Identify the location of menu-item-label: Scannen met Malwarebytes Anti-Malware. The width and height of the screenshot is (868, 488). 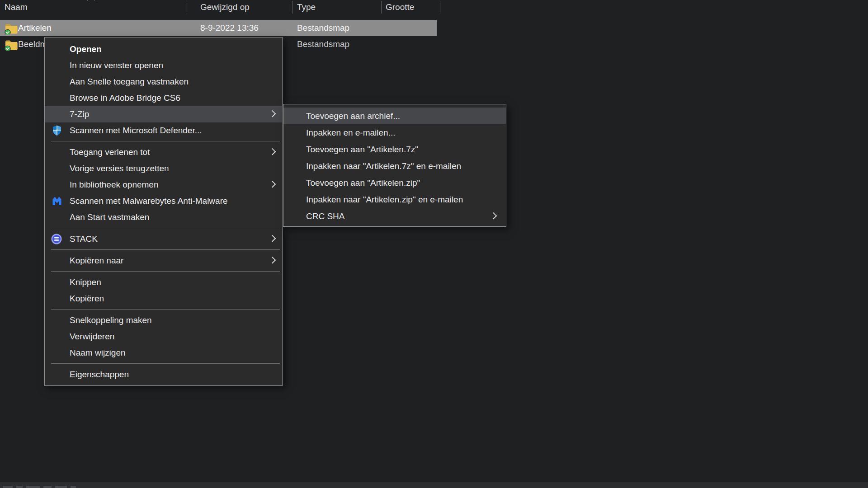
(149, 201).